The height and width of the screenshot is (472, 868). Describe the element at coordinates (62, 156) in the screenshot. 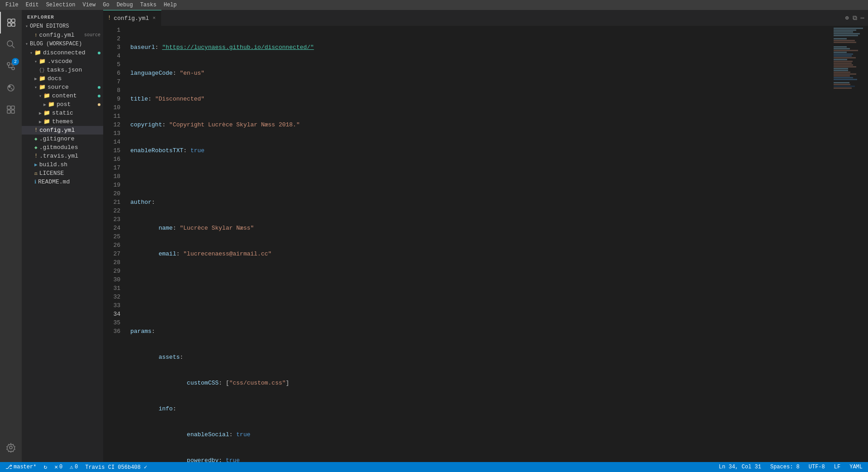

I see `file-travis-yml: ! .travis.yml` at that location.